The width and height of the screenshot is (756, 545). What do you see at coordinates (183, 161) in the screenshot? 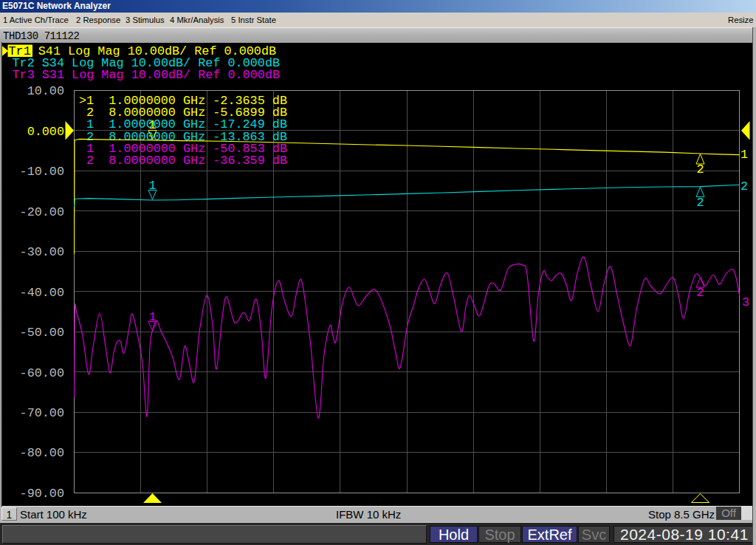
I see `svg-text: 2 8.0000000 GHz -36.359 dB` at bounding box center [183, 161].